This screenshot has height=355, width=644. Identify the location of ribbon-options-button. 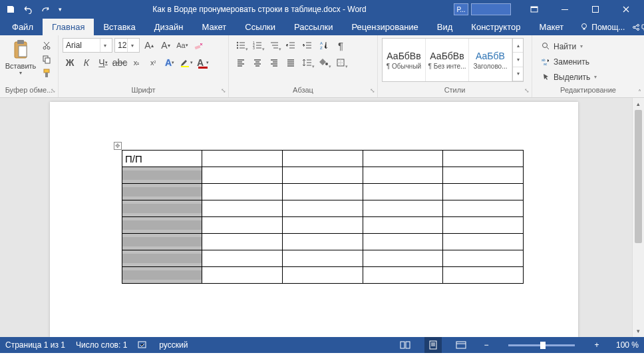
(534, 9).